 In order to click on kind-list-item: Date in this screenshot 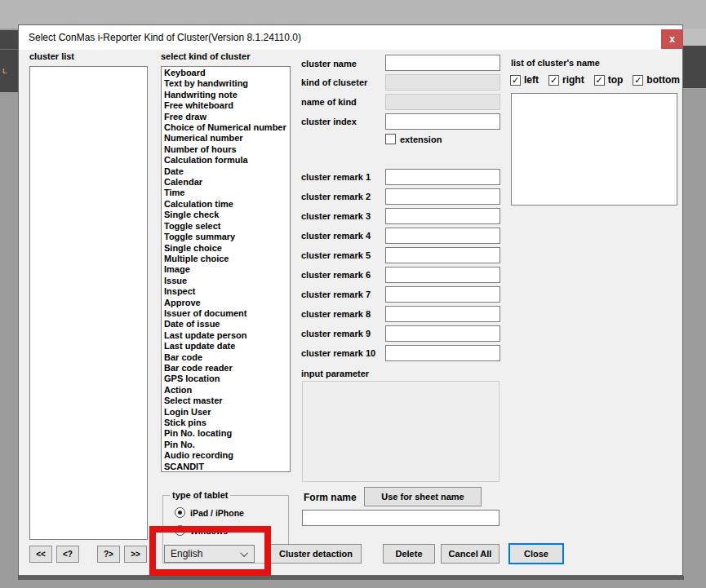, I will do `click(227, 171)`.